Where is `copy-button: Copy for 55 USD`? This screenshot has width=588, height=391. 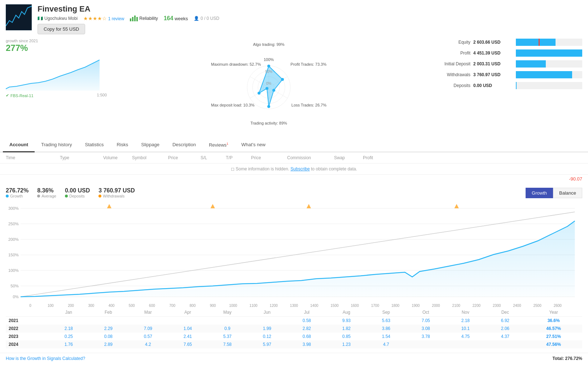
copy-button: Copy for 55 USD is located at coordinates (61, 29).